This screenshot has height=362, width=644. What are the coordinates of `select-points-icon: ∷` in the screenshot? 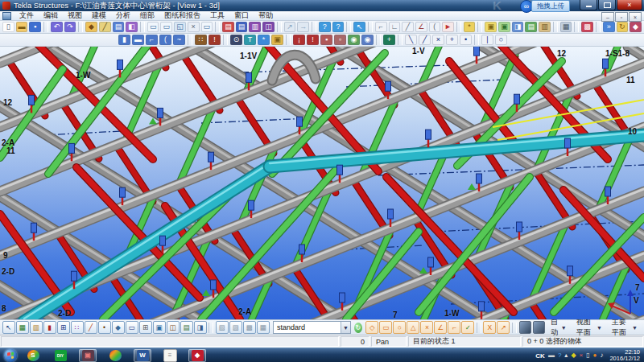 It's located at (77, 327).